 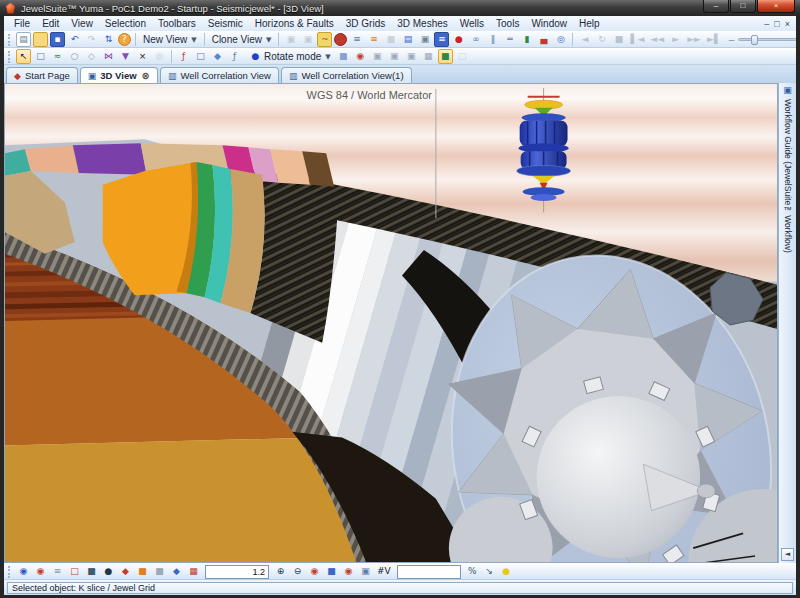 I want to click on menu-item: Tools, so click(x=508, y=24).